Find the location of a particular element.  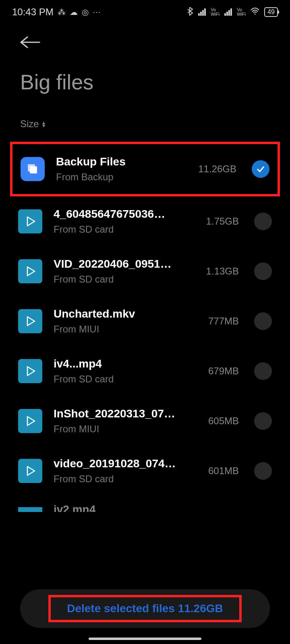

delete-button: Delete selected files 11.26GB is located at coordinates (145, 609).